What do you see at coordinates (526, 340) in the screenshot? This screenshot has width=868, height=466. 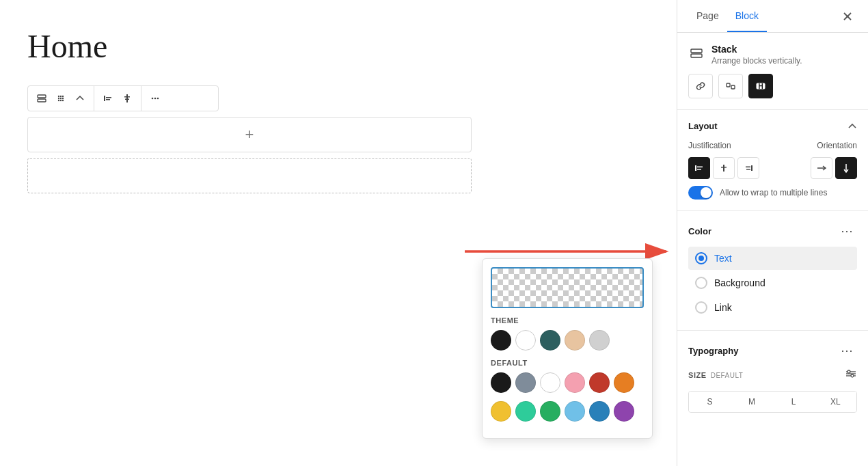 I see `theme-color-white` at bounding box center [526, 340].